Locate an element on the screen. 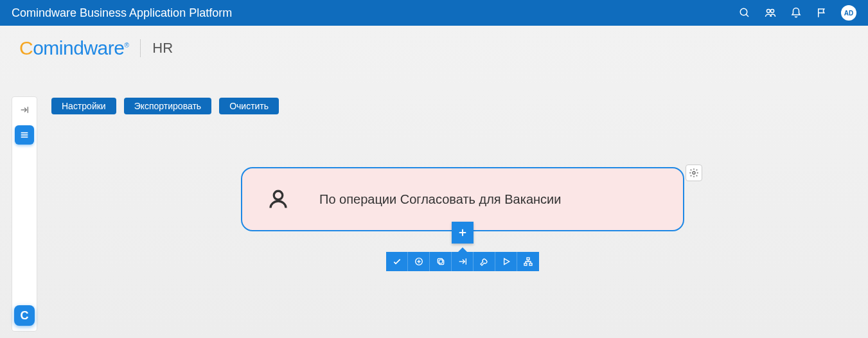 The image size is (868, 338). brand-row: Comindware® HR is located at coordinates (434, 48).